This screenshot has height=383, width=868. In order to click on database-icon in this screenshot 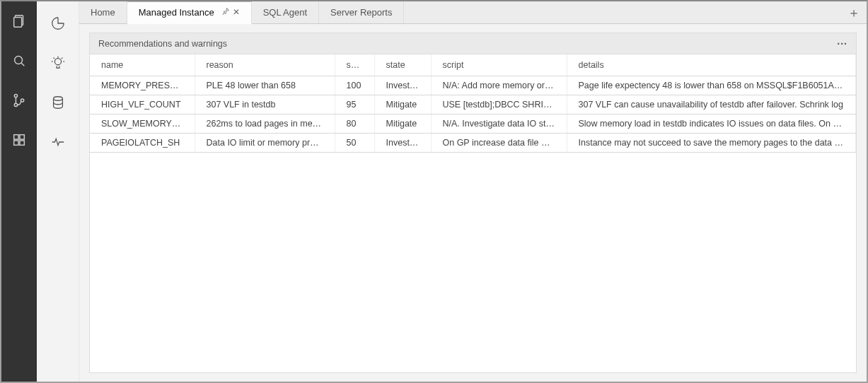, I will do `click(58, 102)`.